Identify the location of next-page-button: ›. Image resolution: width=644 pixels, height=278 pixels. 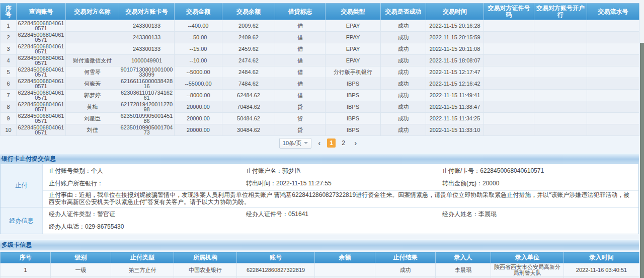
(355, 143).